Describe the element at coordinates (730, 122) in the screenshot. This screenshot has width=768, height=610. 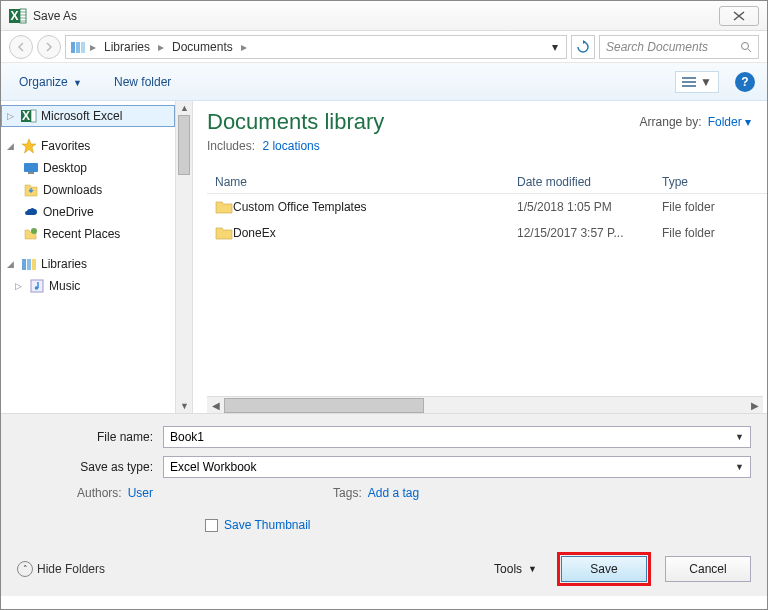
I see `arrange-value: Folder ▾` at that location.